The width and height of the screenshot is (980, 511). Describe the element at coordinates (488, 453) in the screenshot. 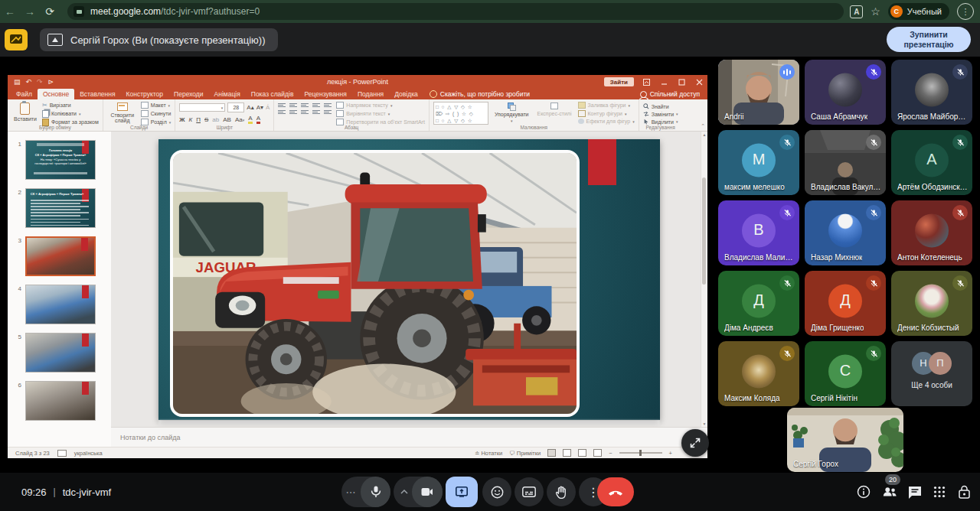

I see `notes-toggle: ≐ Нотатки` at that location.